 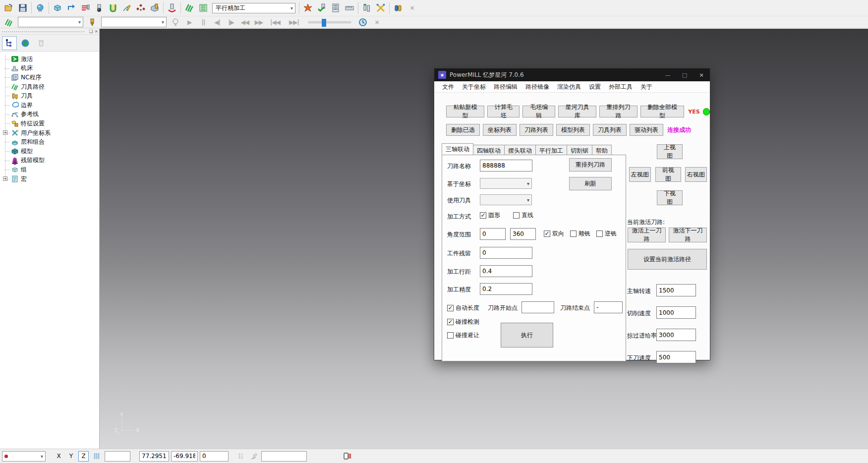 What do you see at coordinates (474, 87) in the screenshot?
I see `menu-about-coords: 关于坐标` at bounding box center [474, 87].